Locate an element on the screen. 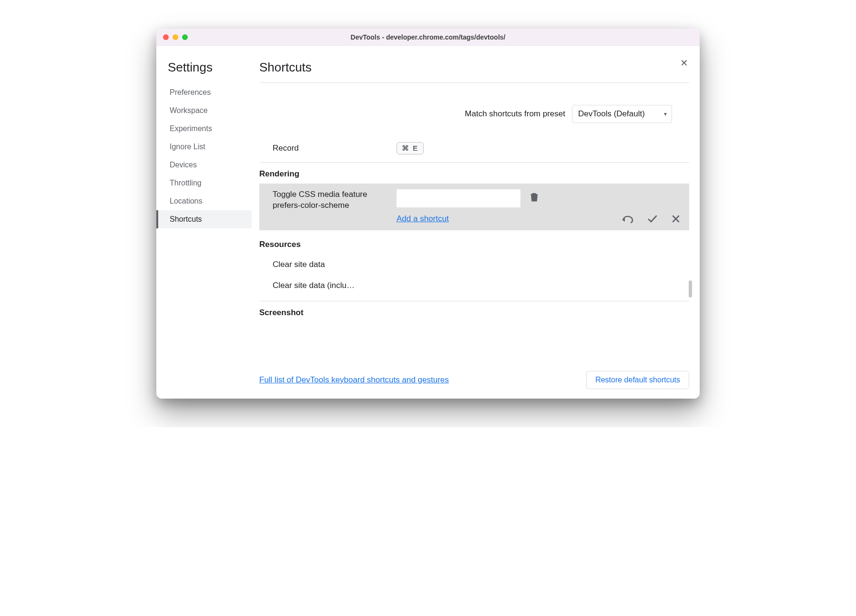 The image size is (856, 616). page-title: Shortcuts is located at coordinates (474, 72).